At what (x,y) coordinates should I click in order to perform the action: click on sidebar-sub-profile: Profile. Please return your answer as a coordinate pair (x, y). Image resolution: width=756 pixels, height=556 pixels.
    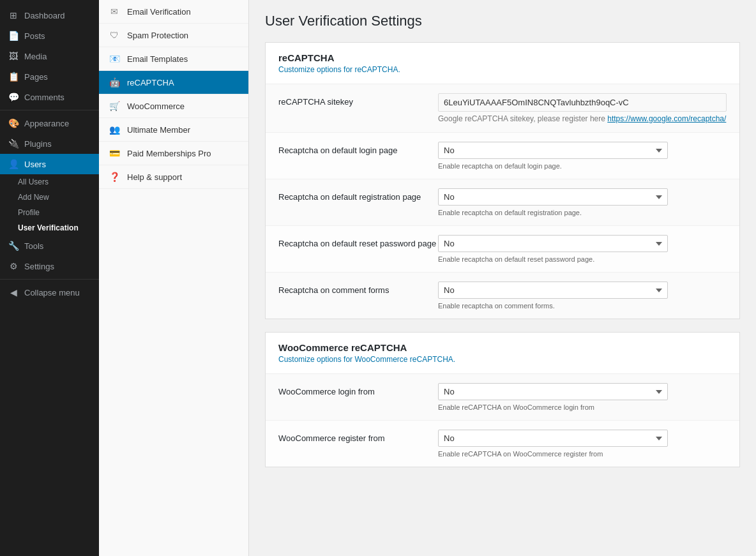
    Looking at the image, I should click on (50, 213).